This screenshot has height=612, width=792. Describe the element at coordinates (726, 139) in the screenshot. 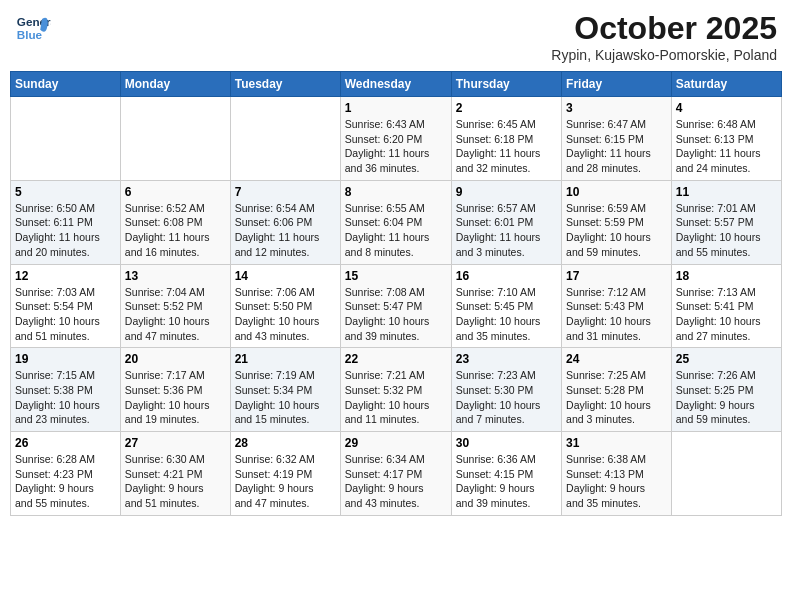

I see `calendar-day-cell: 4Sunrise: 6:48 AM Sunset: 6:13 PM Daylig…` at that location.